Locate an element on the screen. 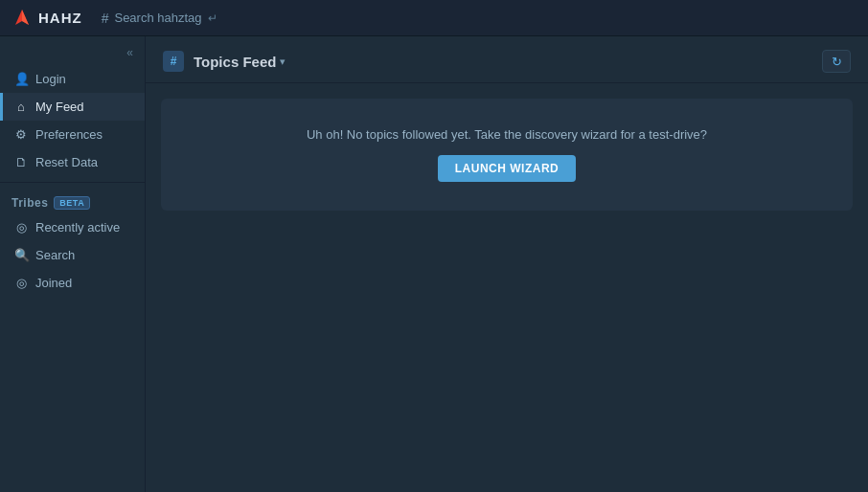 The image size is (868, 492). login-icon: 👤 is located at coordinates (21, 78).